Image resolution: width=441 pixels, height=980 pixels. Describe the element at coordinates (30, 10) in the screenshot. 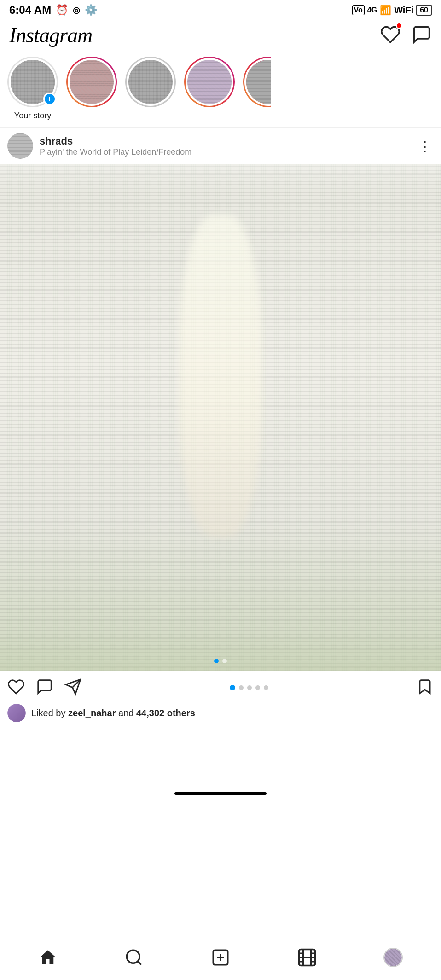

I see `status-time: 6:04 AM` at that location.